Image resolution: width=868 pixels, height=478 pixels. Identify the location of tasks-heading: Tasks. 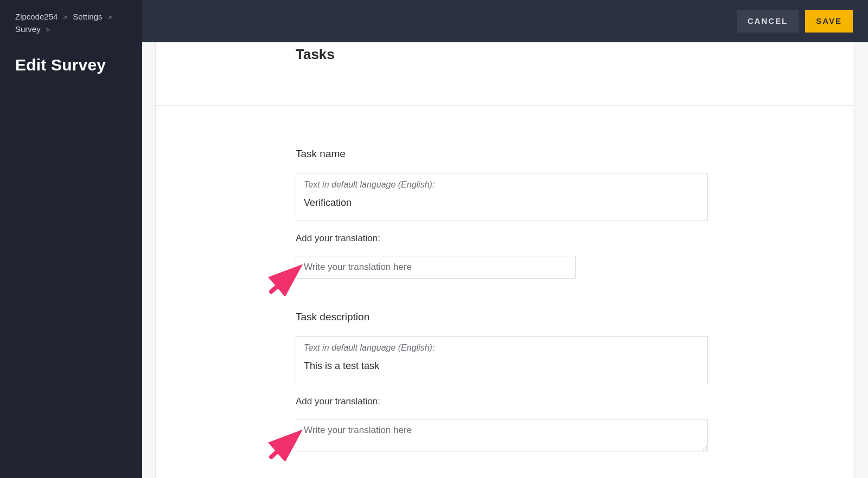
(575, 54).